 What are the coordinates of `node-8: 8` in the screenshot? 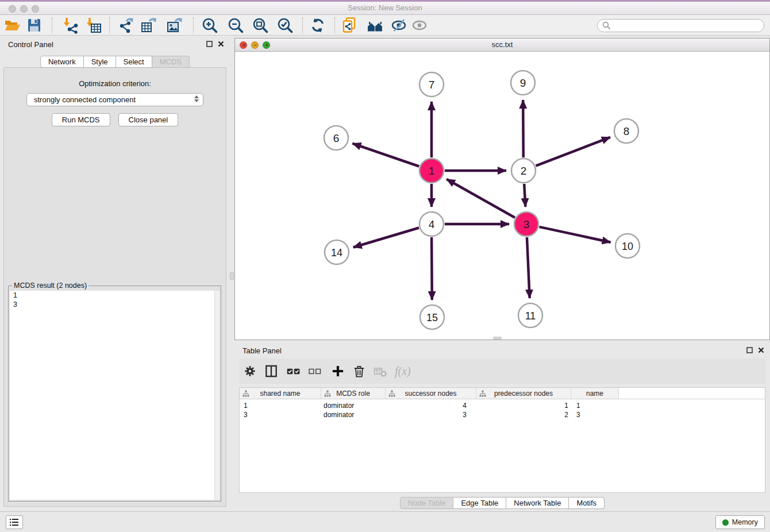 It's located at (626, 131).